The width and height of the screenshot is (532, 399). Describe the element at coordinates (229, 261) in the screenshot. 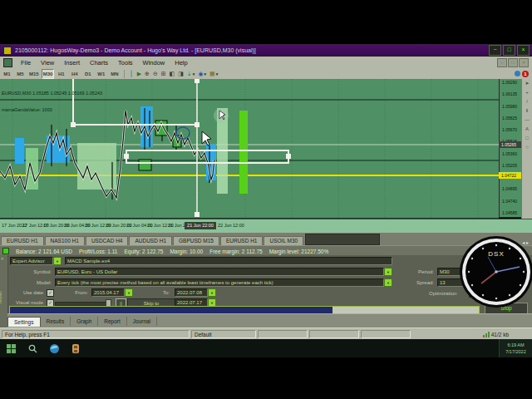

I see `expert-advisor-field: MACD Sample.ex4` at that location.